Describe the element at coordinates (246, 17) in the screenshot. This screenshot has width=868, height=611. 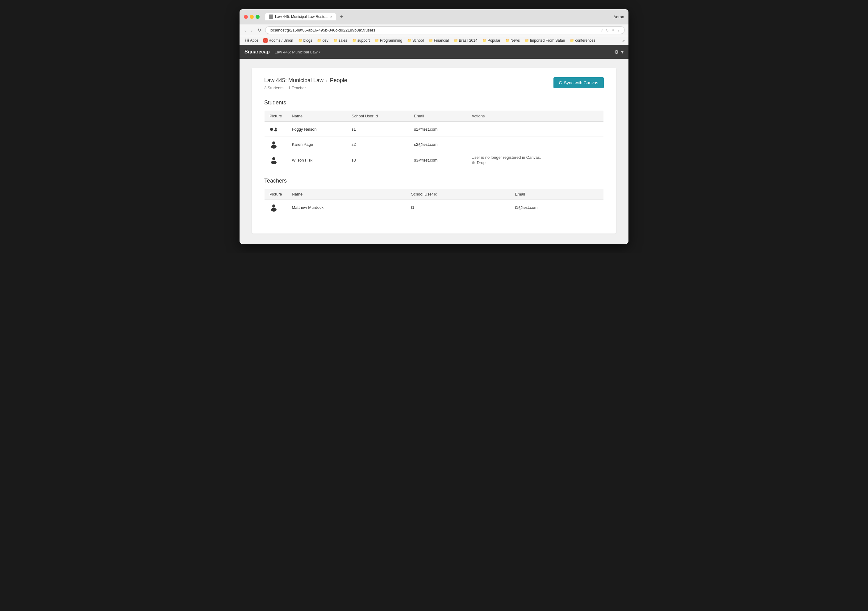
I see `close-button` at that location.